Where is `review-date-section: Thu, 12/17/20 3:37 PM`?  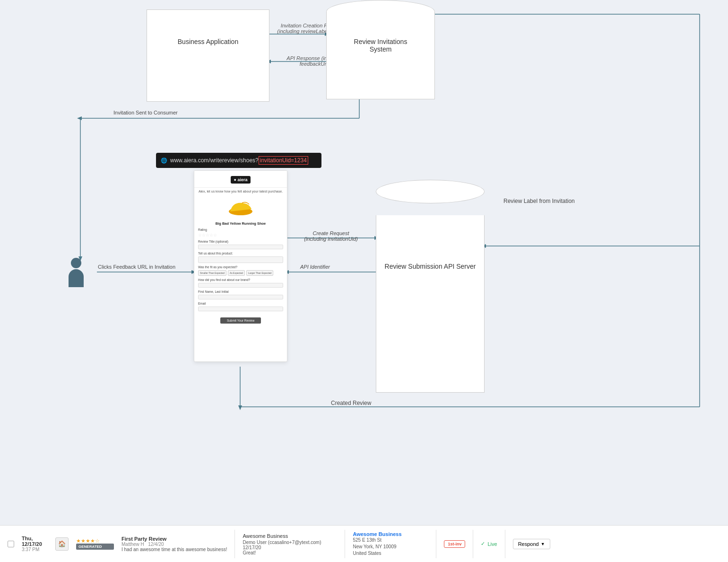
review-date-section: Thu, 12/17/20 3:37 PM is located at coordinates (35, 544).